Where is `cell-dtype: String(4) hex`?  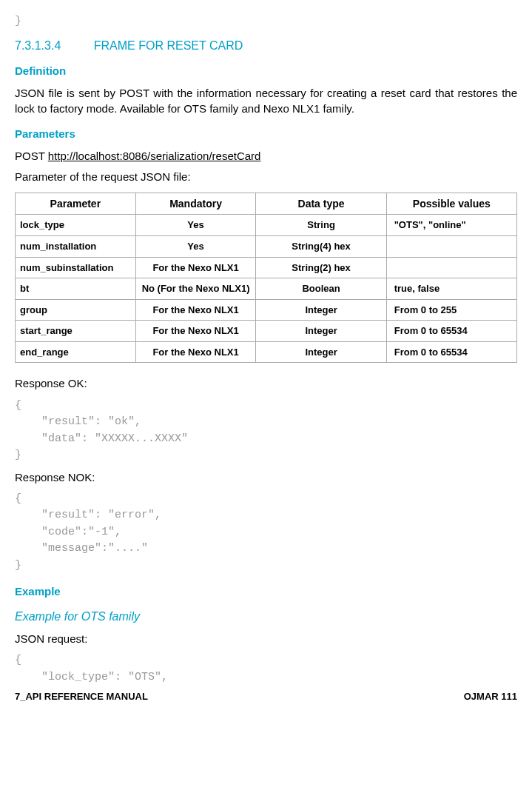
cell-dtype: String(4) hex is located at coordinates (321, 247).